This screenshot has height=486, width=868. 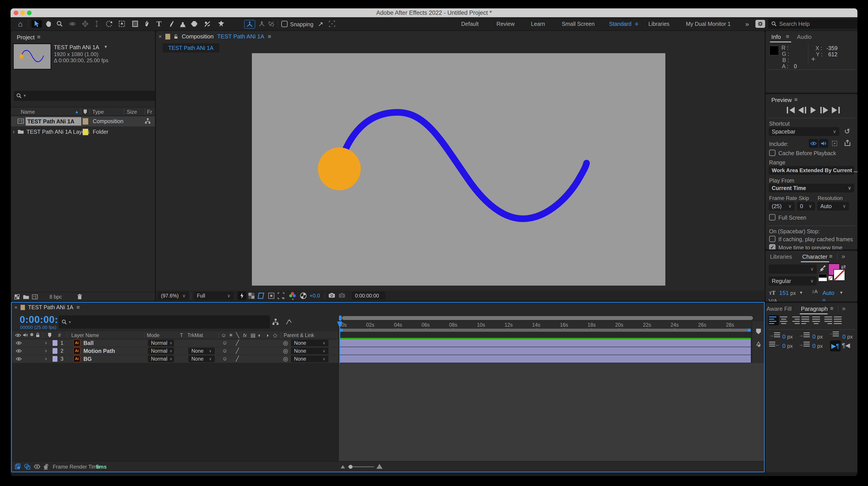 I want to click on trkmat-column: TrkMat, so click(x=195, y=335).